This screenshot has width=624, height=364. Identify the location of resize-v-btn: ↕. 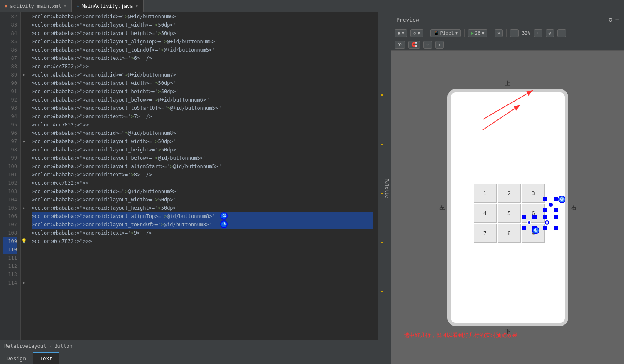
(440, 45).